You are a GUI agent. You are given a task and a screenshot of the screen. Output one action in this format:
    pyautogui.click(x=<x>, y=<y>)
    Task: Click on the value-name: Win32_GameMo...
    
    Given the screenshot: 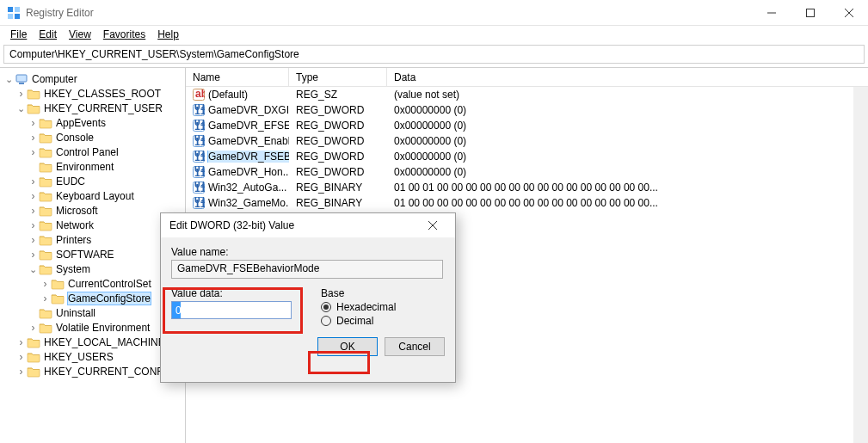 What is the action you would take?
    pyautogui.click(x=249, y=203)
    